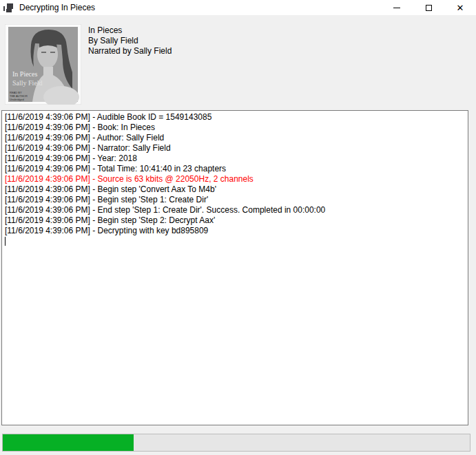 The image size is (476, 455). I want to click on log-line: [11/6/2019 4:39:06 PM] - Decrypting with…, so click(236, 231).